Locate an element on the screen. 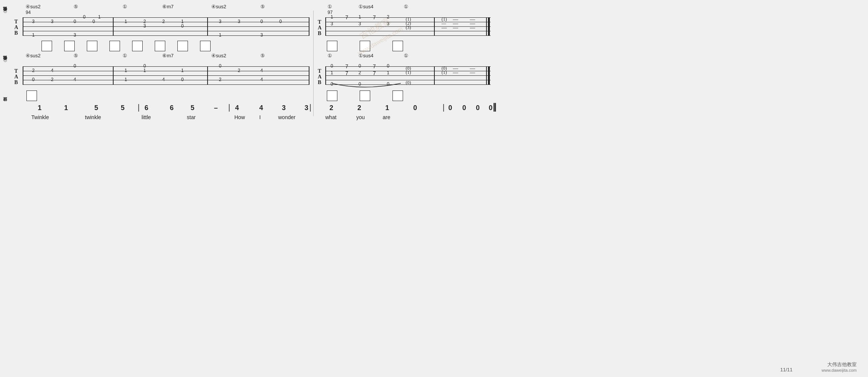 This screenshot has height=377, width=868. r-lower-tab-staff: T A B 0 7 0 7 0 (0) (0) — — 1 is located at coordinates (404, 76).